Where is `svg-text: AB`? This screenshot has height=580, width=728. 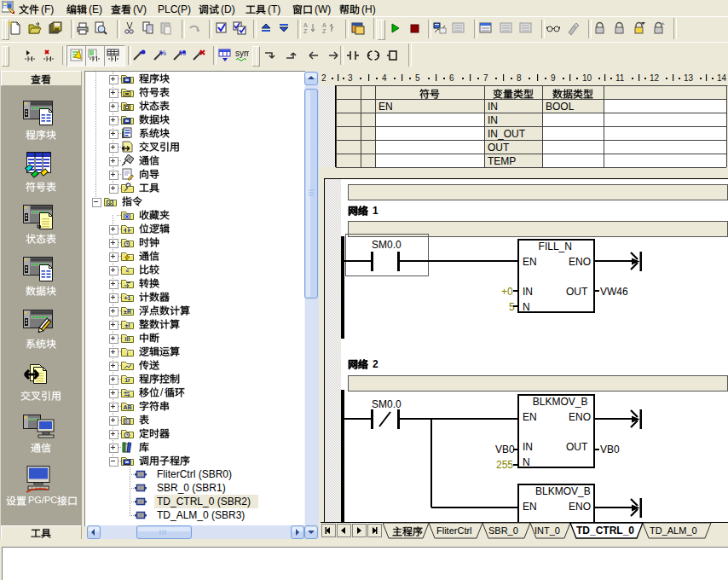 svg-text: AB is located at coordinates (127, 408).